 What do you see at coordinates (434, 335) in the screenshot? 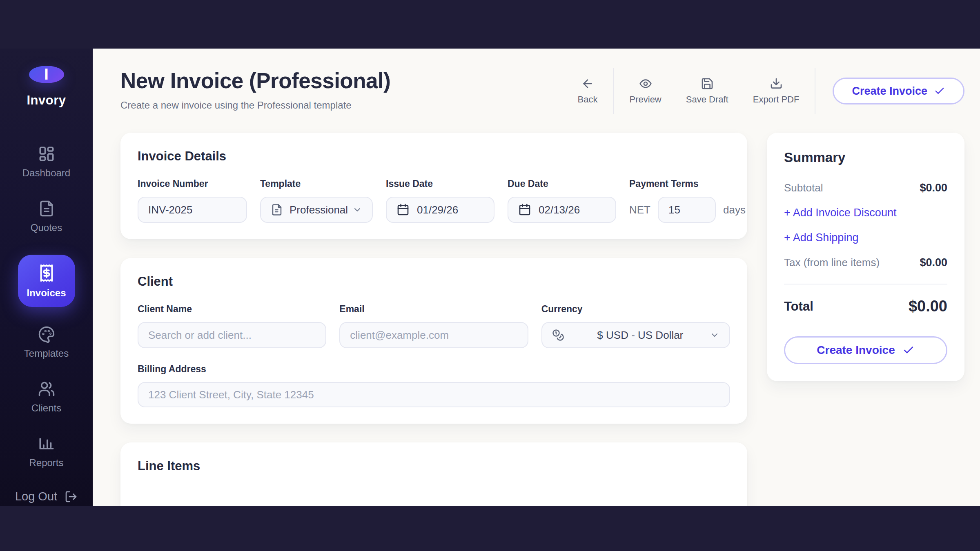
I see `client-email-input` at bounding box center [434, 335].